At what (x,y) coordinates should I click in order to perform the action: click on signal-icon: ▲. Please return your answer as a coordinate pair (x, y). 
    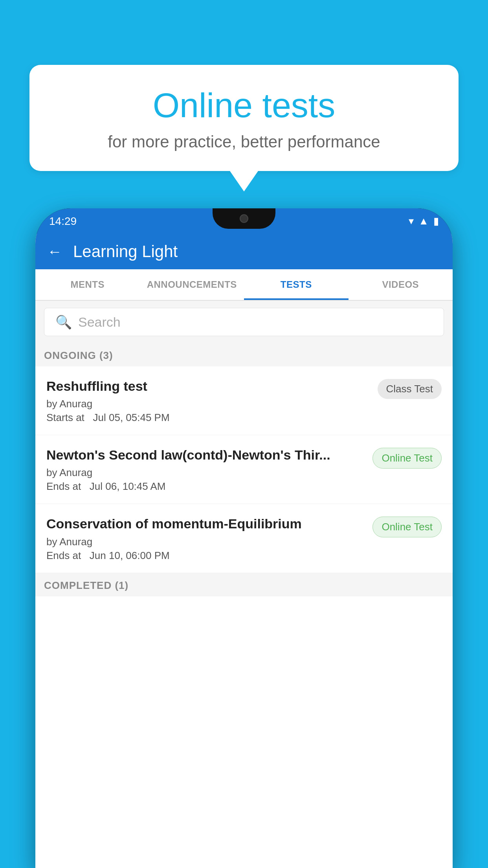
    Looking at the image, I should click on (424, 221).